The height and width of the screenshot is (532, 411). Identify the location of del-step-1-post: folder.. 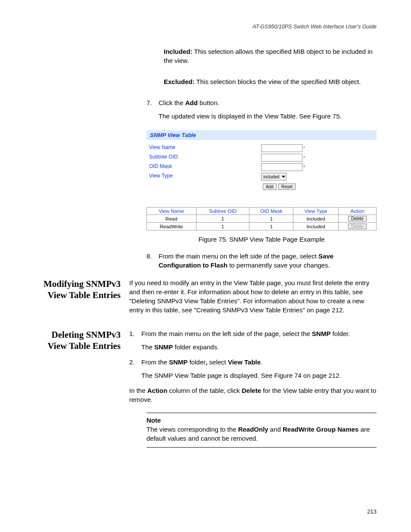
(340, 333).